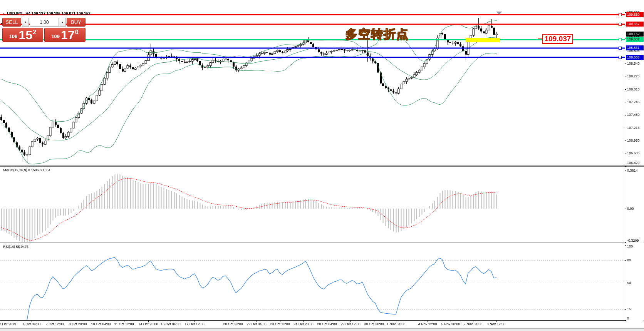 The image size is (644, 331). Describe the element at coordinates (635, 163) in the screenshot. I see `axis-tick-label: 106.420` at that location.